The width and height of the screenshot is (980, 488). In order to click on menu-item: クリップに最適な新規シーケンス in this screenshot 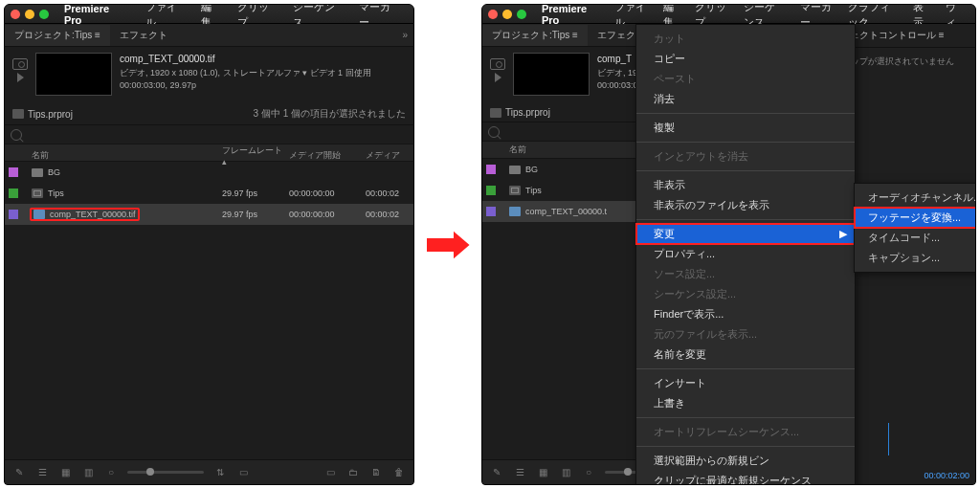, I will do `click(746, 478)`.